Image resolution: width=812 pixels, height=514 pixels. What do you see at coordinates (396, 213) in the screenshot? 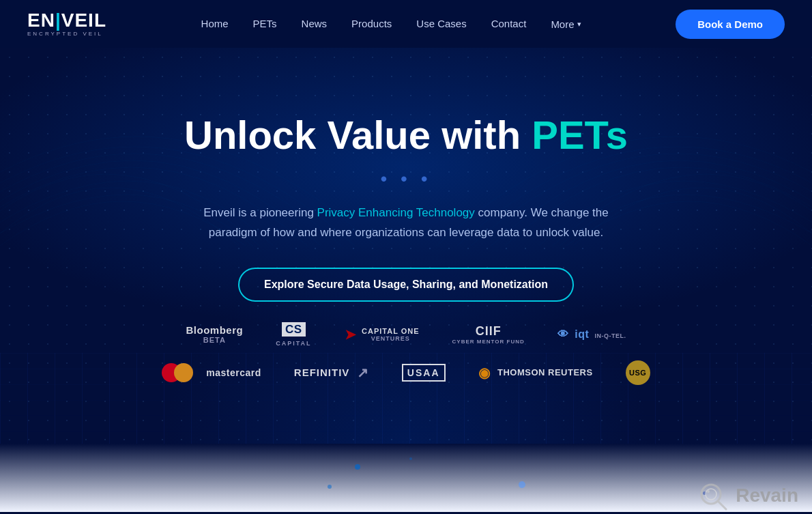
I see `hero-desc-link: Privacy Enhancing Technology` at bounding box center [396, 213].